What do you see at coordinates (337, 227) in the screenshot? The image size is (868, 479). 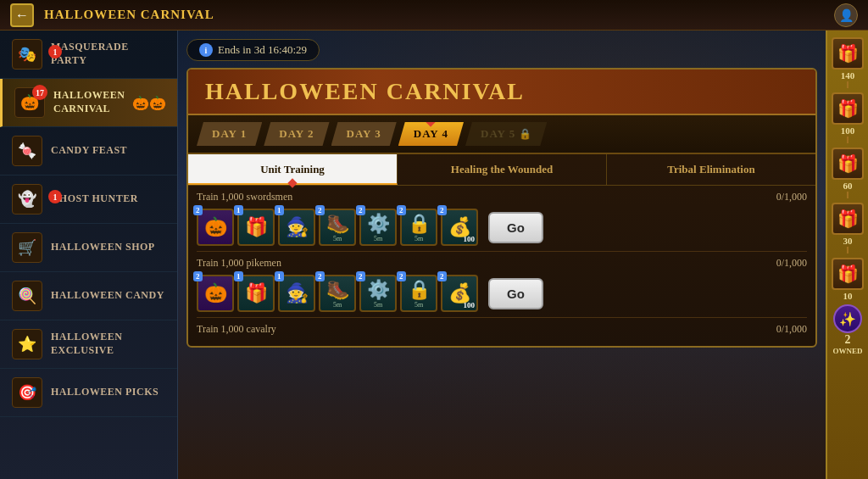 I see `reward-item-0-3: 2🥾5m` at bounding box center [337, 227].